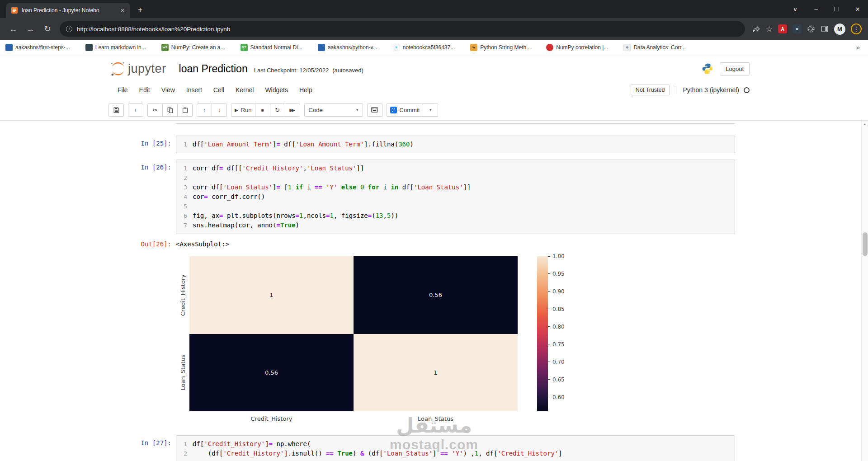 The height and width of the screenshot is (461, 868). Describe the element at coordinates (650, 90) in the screenshot. I see `trust-status-button: Not Trusted` at that location.